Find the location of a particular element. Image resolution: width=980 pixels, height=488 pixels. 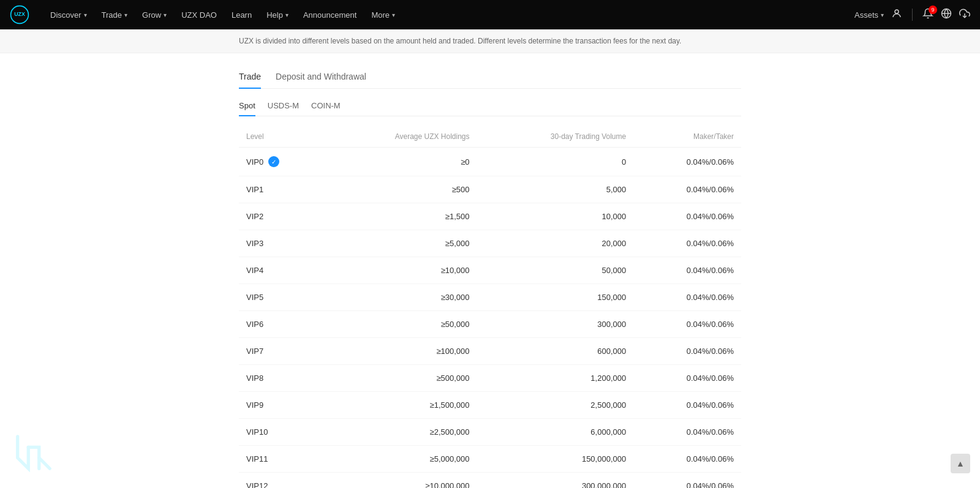

notification-icon: 9 is located at coordinates (928, 15).